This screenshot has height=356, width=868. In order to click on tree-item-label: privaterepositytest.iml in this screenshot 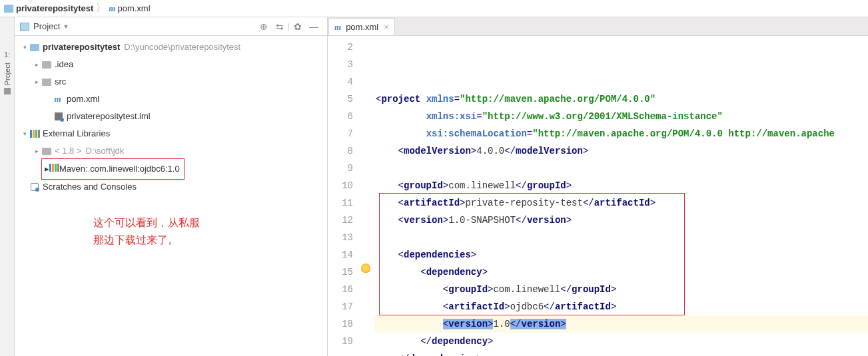, I will do `click(109, 116)`.